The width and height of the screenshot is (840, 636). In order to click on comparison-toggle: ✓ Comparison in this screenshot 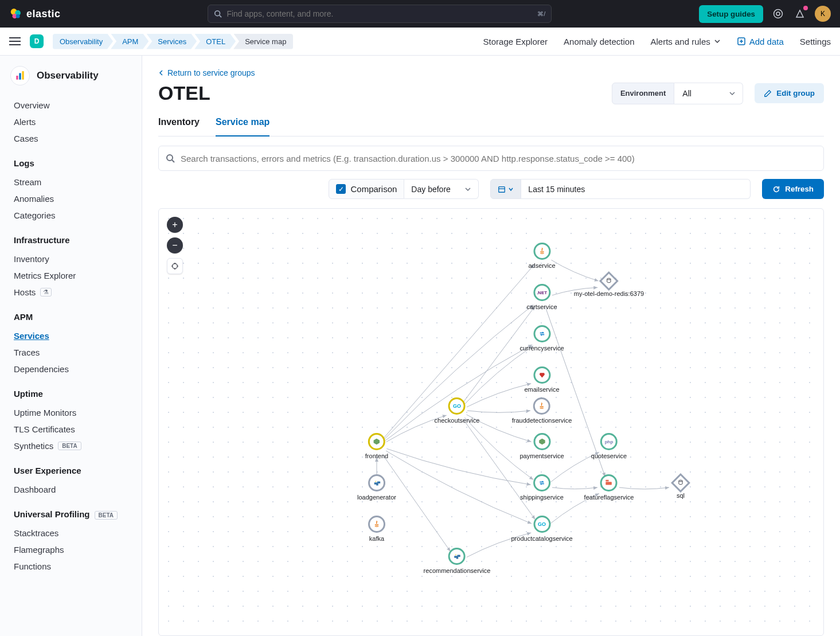, I will do `click(366, 189)`.